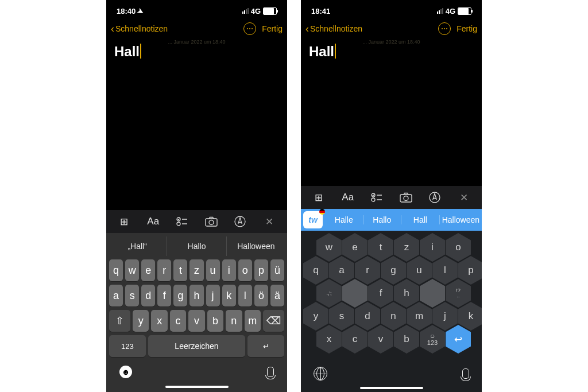 The height and width of the screenshot is (392, 588). Describe the element at coordinates (132, 296) in the screenshot. I see `key: s` at that location.